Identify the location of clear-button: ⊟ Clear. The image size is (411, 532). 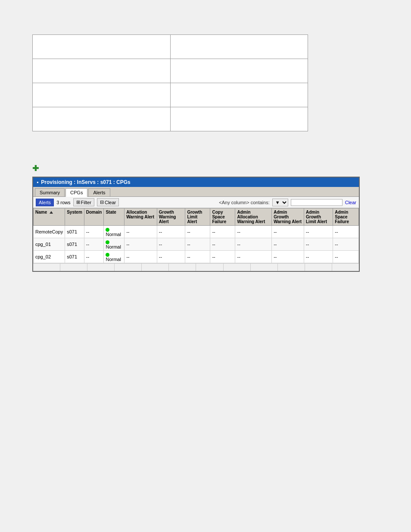
(108, 202).